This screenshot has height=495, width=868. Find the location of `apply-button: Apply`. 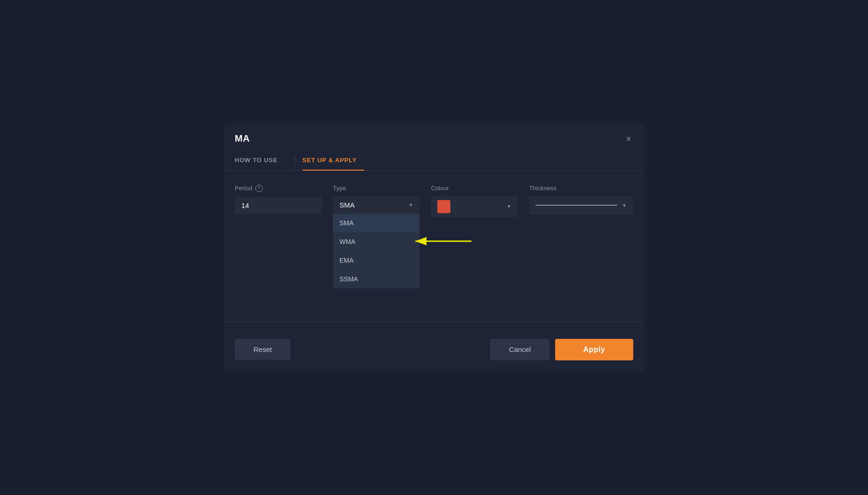

apply-button: Apply is located at coordinates (594, 350).